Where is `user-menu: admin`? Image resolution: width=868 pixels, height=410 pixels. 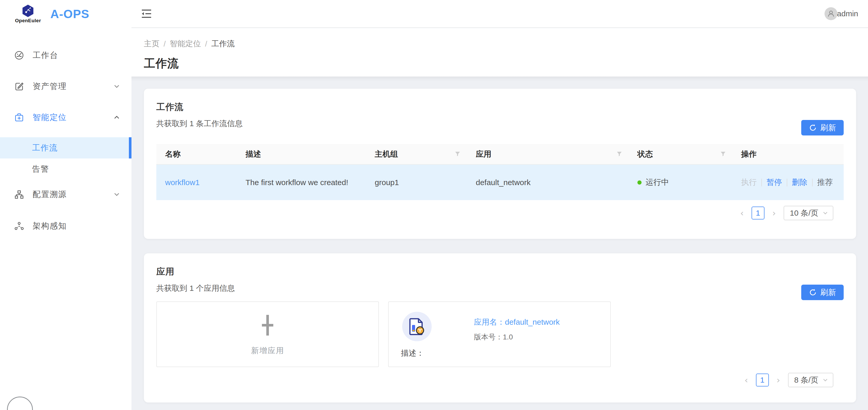
user-menu: admin is located at coordinates (841, 14).